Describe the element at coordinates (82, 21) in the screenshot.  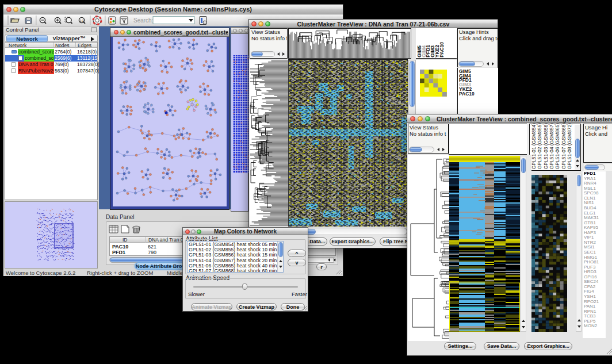
I see `svg-text: 1:1` at that location.